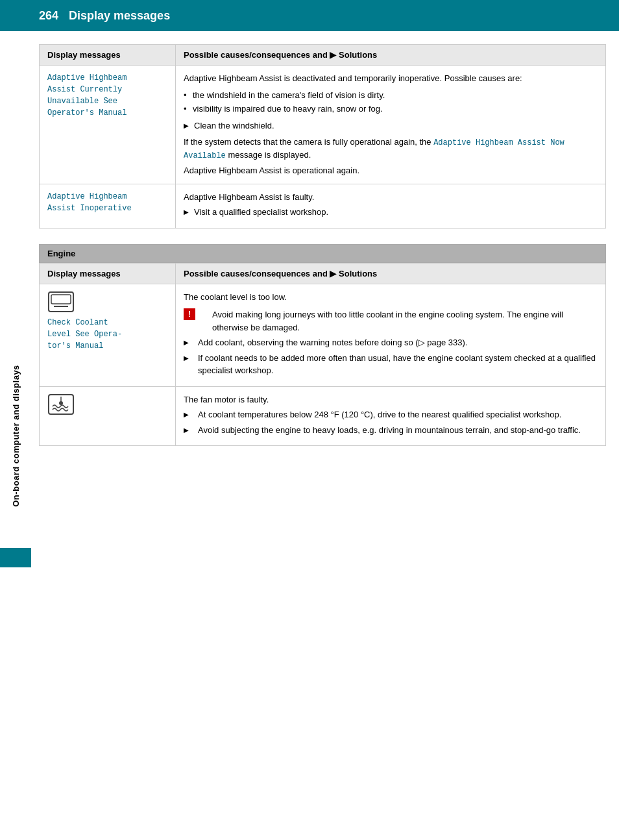  What do you see at coordinates (61, 404) in the screenshot?
I see `fan-motor-icon` at bounding box center [61, 404].